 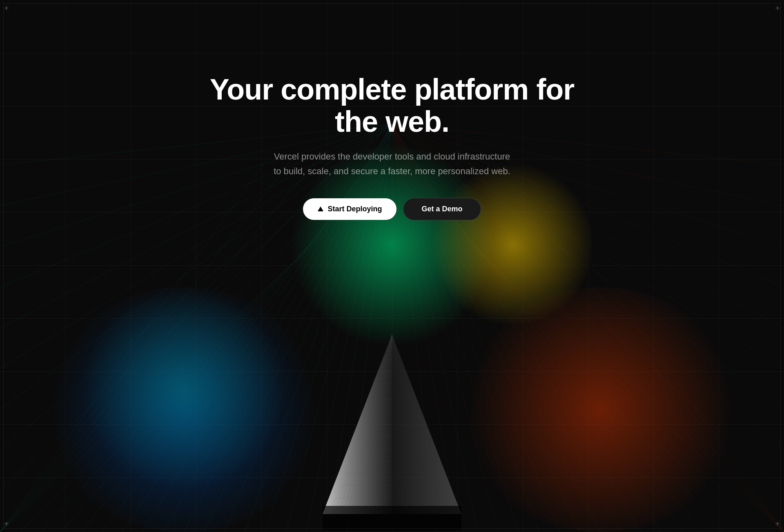 I want to click on cta-buttons-group: Start Deploying Get a Demo, so click(x=392, y=209).